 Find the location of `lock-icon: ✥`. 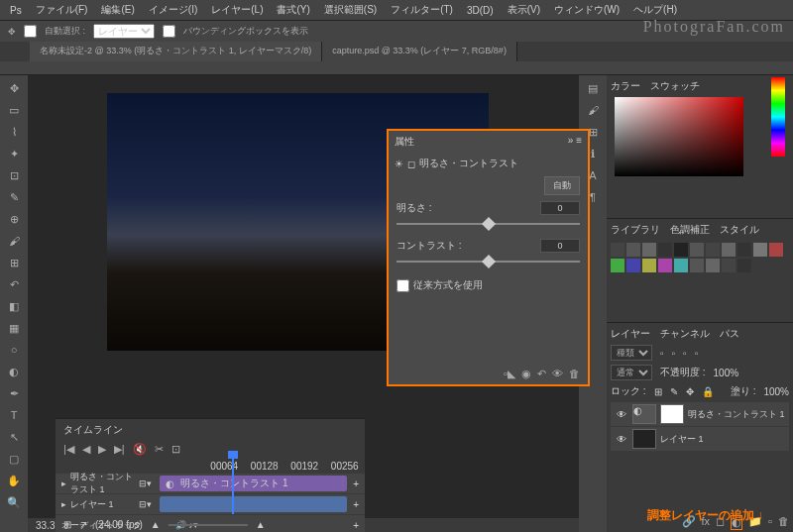

lock-icon: ✥ is located at coordinates (690, 392).